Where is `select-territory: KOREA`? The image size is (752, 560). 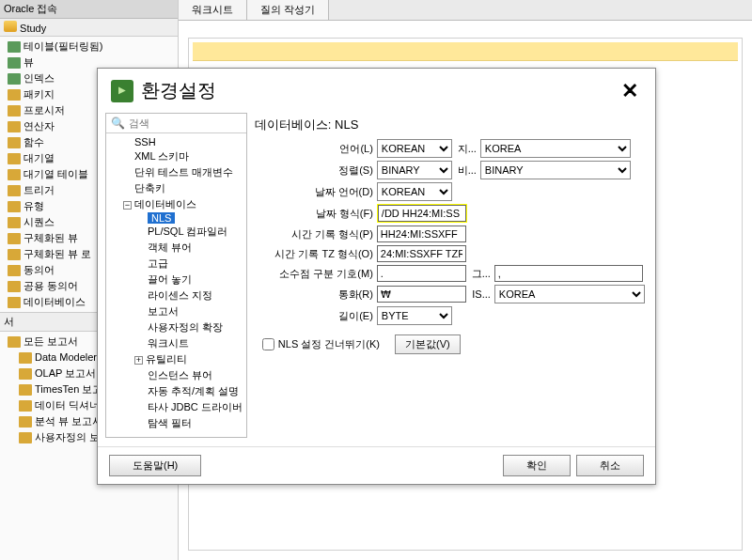
select-territory: KOREA is located at coordinates (556, 148).